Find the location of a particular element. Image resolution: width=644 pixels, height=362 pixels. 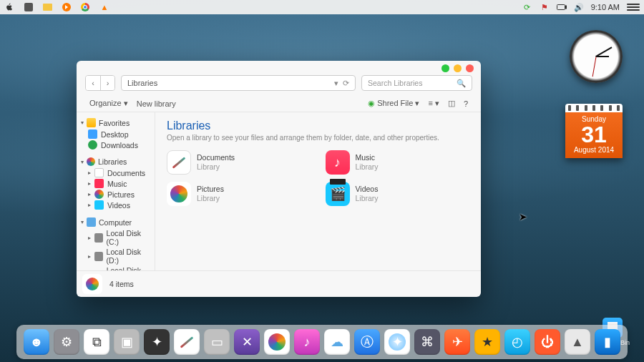

library-documents: DocumentsLibrary is located at coordinates (239, 162).